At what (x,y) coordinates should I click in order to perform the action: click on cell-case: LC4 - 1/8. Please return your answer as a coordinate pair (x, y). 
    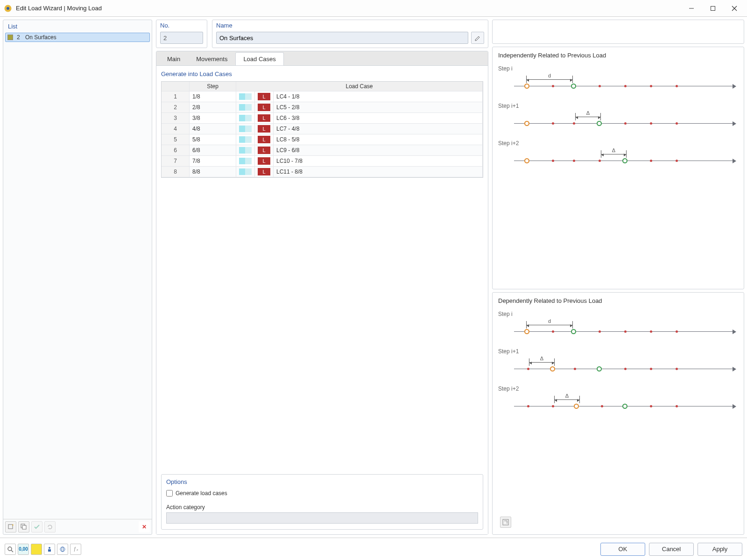
    Looking at the image, I should click on (378, 97).